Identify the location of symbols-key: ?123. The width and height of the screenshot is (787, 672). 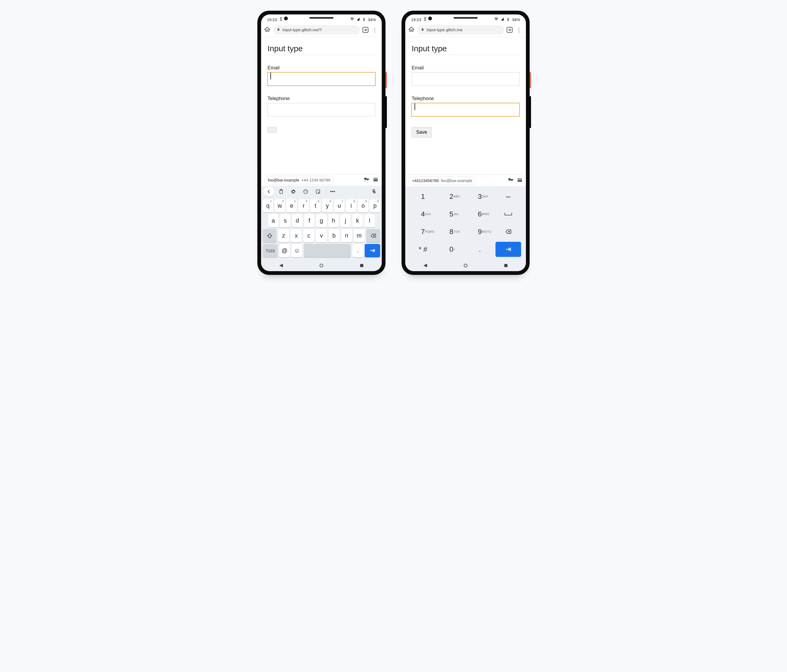
(270, 251).